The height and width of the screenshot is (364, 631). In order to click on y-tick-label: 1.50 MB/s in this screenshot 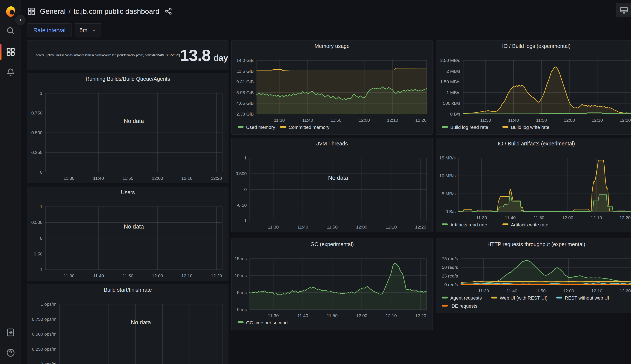, I will do `click(450, 82)`.